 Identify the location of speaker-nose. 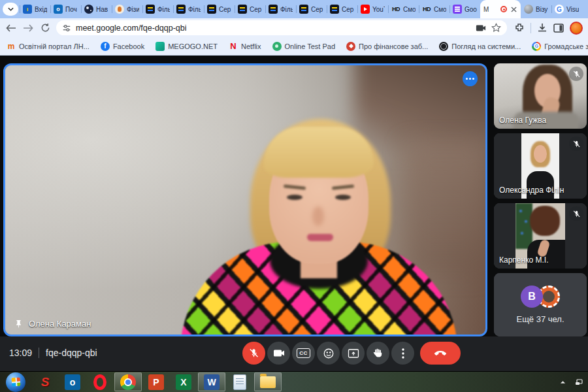
(318, 216).